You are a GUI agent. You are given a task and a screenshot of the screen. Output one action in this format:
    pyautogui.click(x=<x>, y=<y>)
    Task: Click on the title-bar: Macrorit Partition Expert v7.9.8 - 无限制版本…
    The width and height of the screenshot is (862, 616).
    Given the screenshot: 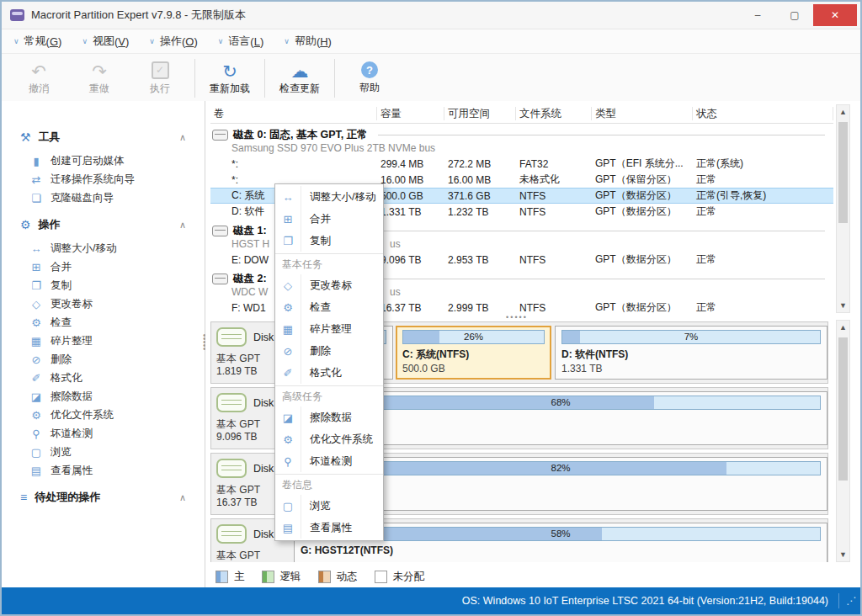 What is the action you would take?
    pyautogui.click(x=431, y=15)
    